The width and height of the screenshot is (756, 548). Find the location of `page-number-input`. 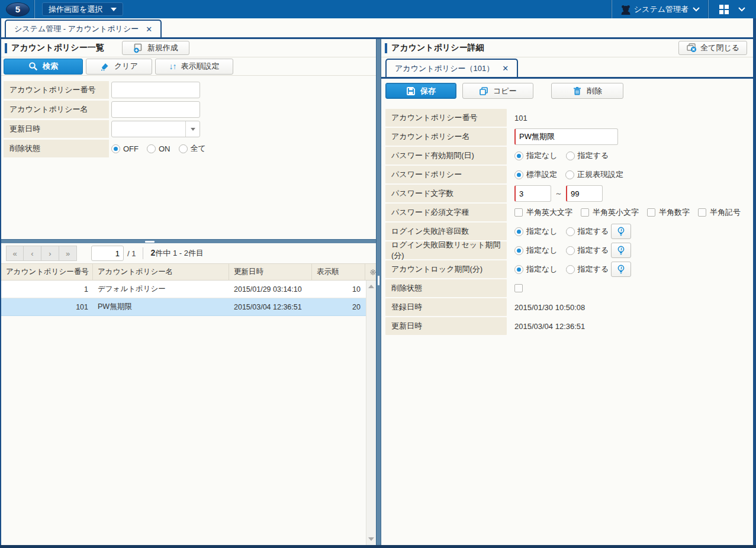

page-number-input is located at coordinates (108, 253).